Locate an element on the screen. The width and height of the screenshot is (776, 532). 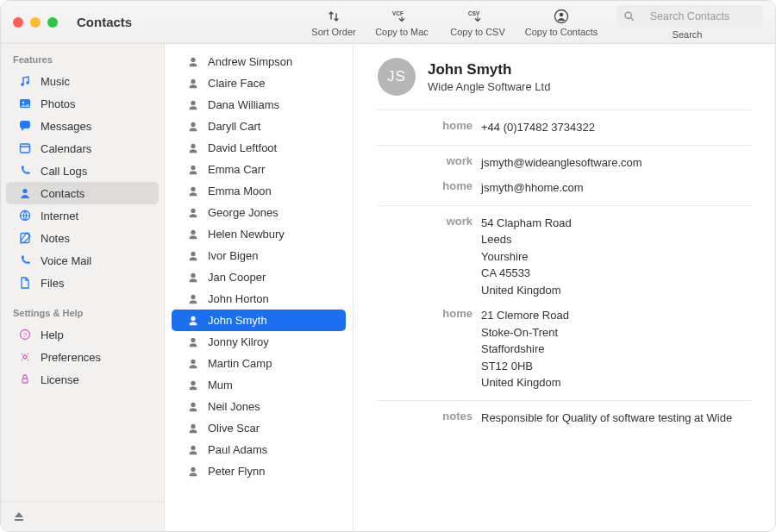
contact-row: Peter Flynn is located at coordinates (259, 471).